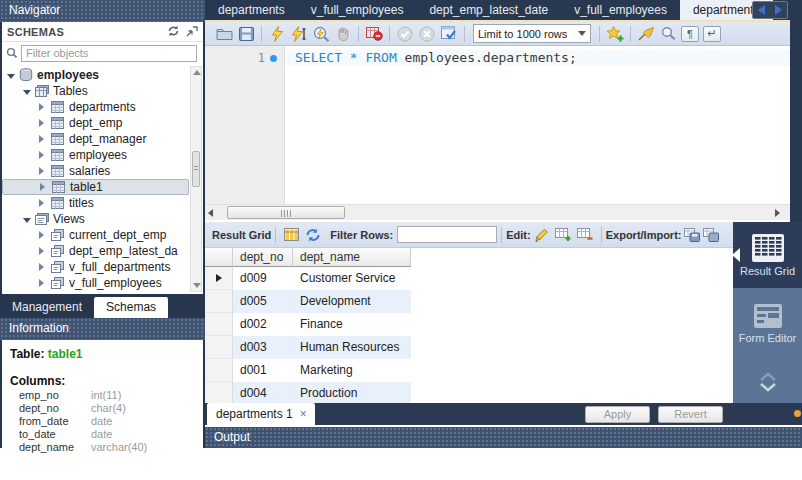 This screenshot has width=802, height=480. Describe the element at coordinates (358, 10) in the screenshot. I see `query-tab-v-full-employees: v_full_employees` at that location.